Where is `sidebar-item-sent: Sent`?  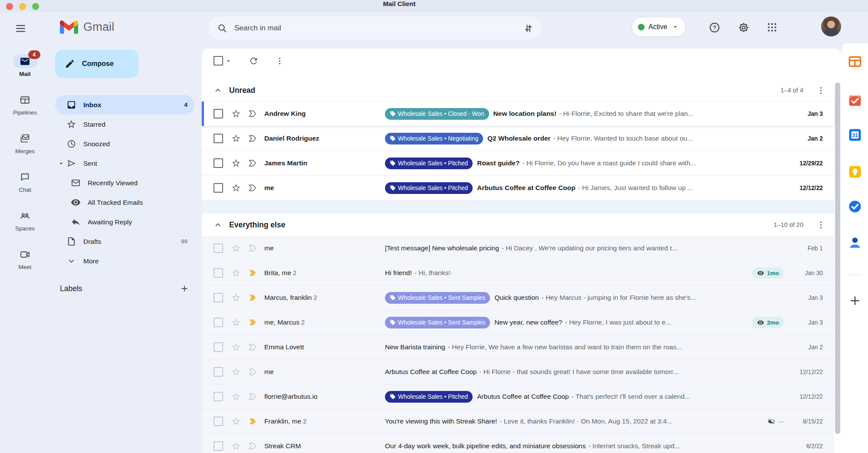
sidebar-item-sent: Sent is located at coordinates (125, 163).